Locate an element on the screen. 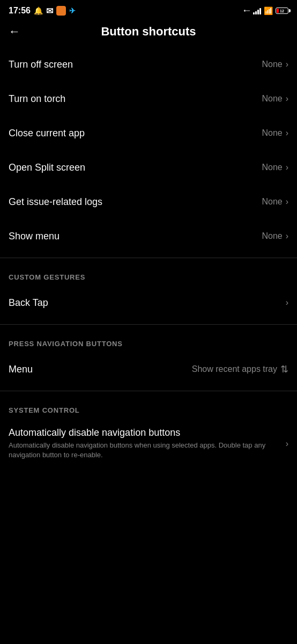 This screenshot has height=644, width=297. show-menu-value-row: None › is located at coordinates (275, 236).